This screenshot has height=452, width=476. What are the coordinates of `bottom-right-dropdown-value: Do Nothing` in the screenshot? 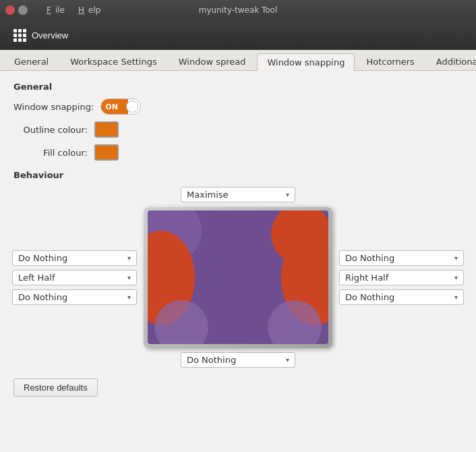 It's located at (369, 297).